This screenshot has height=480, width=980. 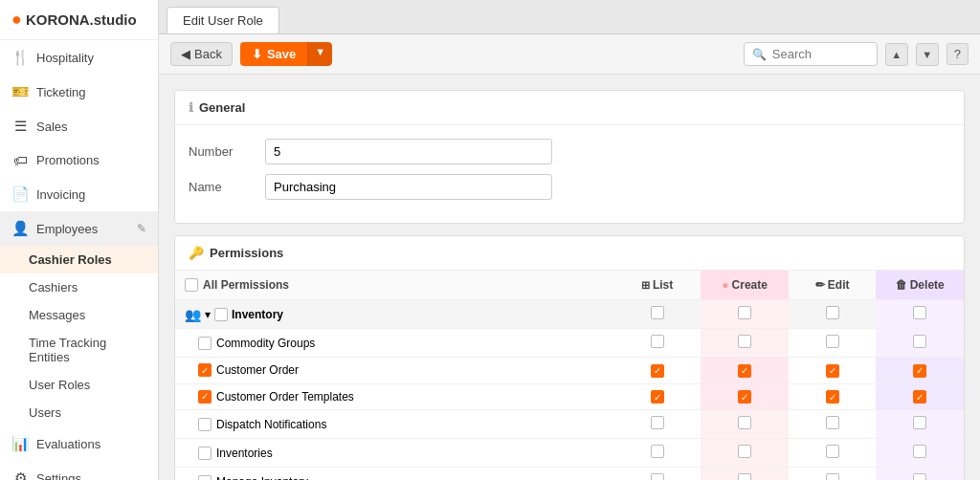 I want to click on tab-edit-user-role: Edit User Role, so click(x=223, y=20).